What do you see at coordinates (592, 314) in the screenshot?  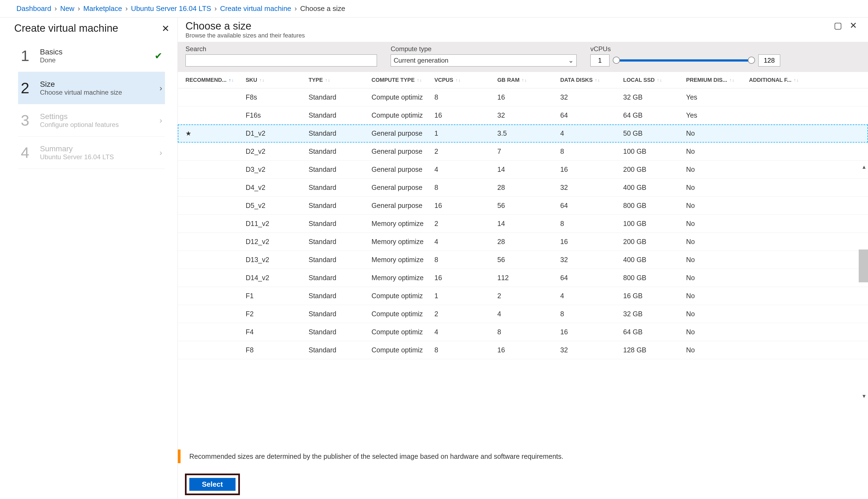 I see `datadisks-cell: 8` at bounding box center [592, 314].